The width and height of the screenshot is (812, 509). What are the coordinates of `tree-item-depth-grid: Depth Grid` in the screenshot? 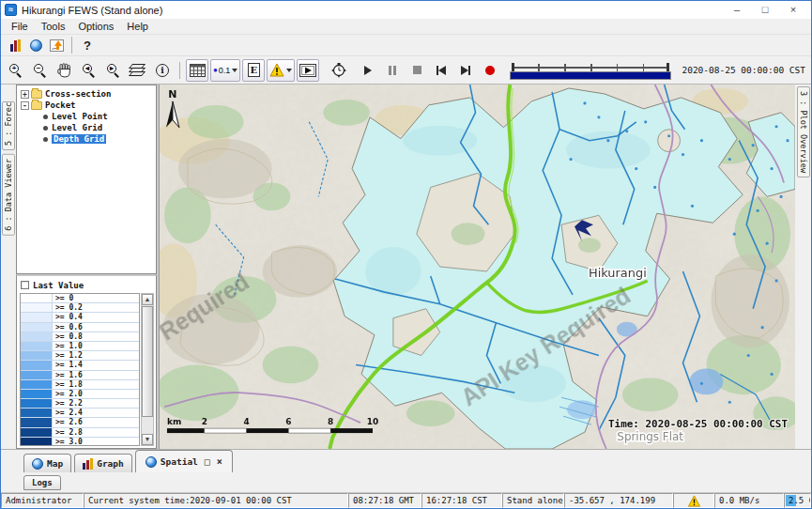 It's located at (99, 139).